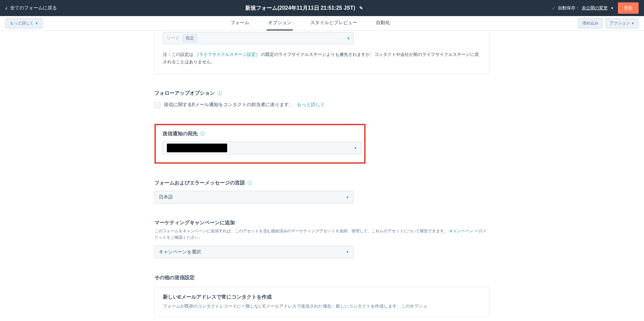  What do you see at coordinates (322, 93) in the screenshot?
I see `followup-title: フォローアップオプション ⓘ` at bounding box center [322, 93].